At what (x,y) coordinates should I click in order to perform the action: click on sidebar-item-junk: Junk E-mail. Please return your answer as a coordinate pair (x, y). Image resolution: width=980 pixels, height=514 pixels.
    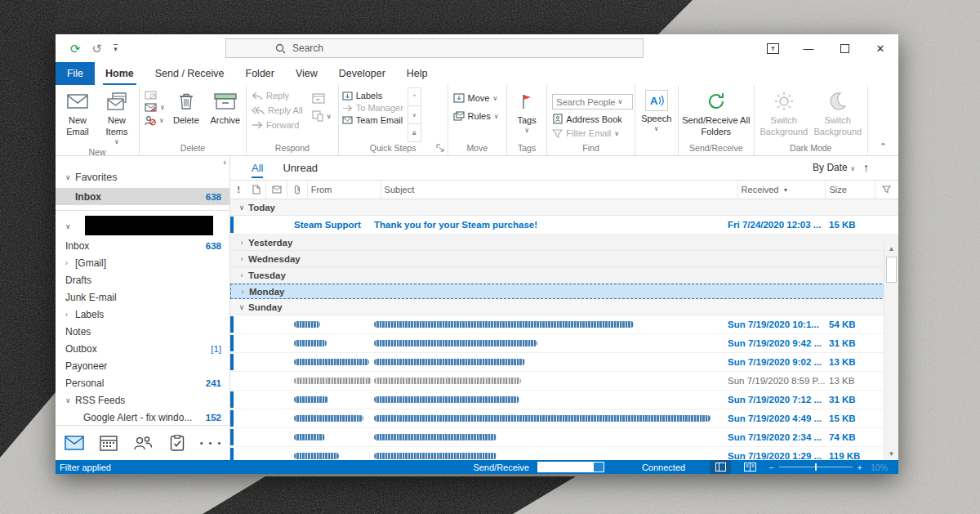
    Looking at the image, I should click on (142, 297).